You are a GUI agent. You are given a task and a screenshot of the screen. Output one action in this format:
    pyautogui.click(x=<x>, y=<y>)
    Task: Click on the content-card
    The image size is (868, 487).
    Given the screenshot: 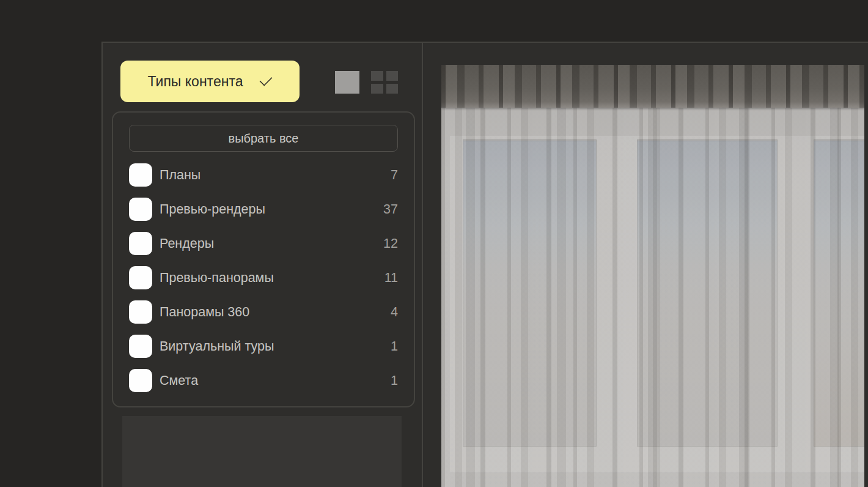 What is the action you would take?
    pyautogui.click(x=262, y=452)
    